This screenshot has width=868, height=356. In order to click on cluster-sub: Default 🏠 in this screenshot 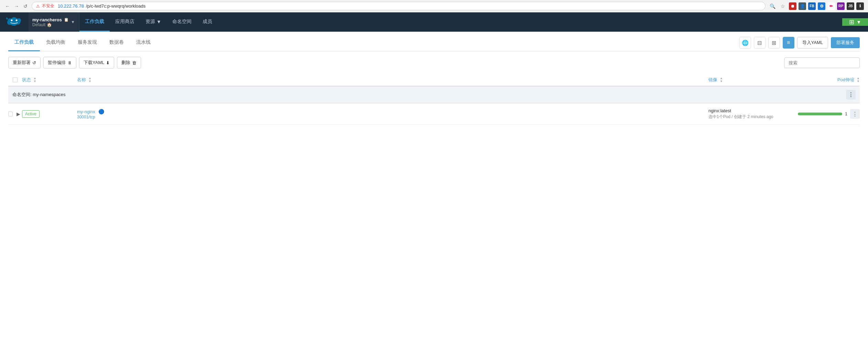, I will do `click(51, 25)`.